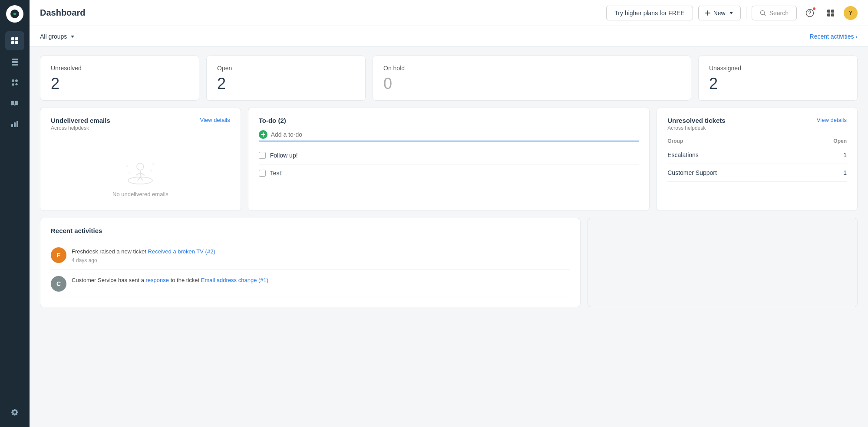  What do you see at coordinates (286, 78) in the screenshot?
I see `stat-open: Open 2` at bounding box center [286, 78].